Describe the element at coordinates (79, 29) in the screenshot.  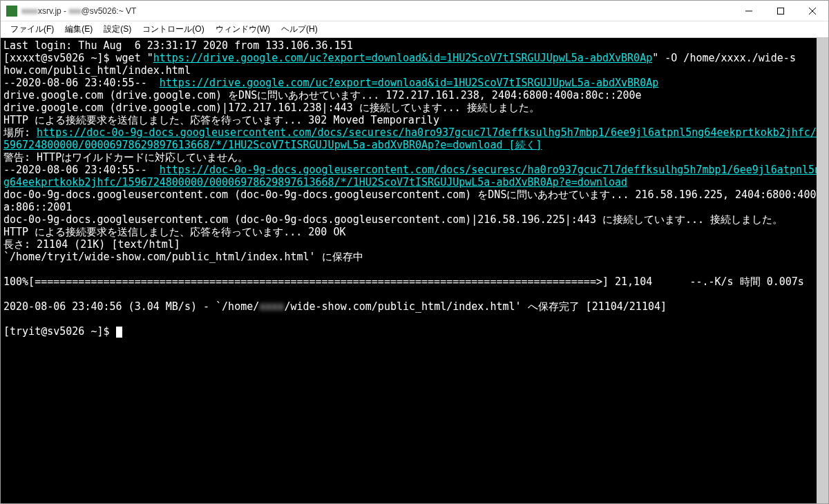
I see `menu-edit: 編集(E)` at that location.